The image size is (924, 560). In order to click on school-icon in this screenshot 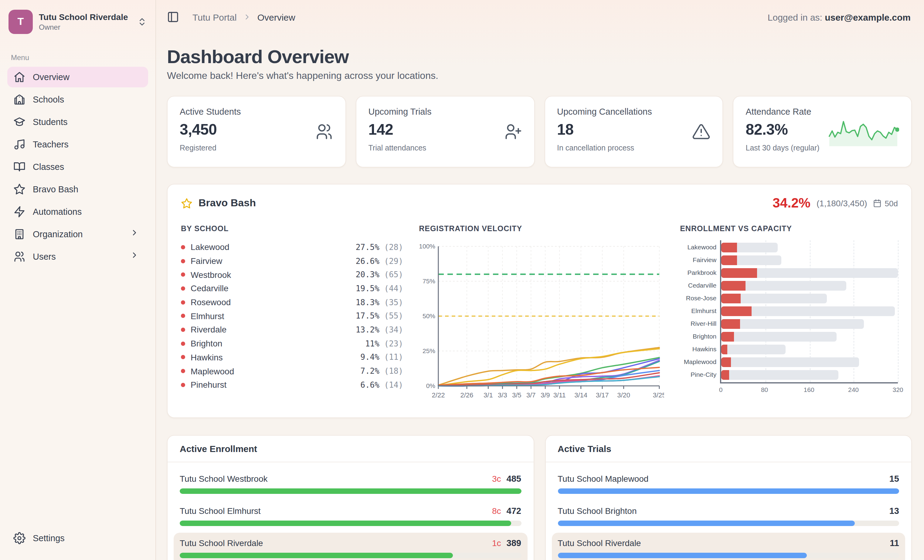, I will do `click(20, 100)`.